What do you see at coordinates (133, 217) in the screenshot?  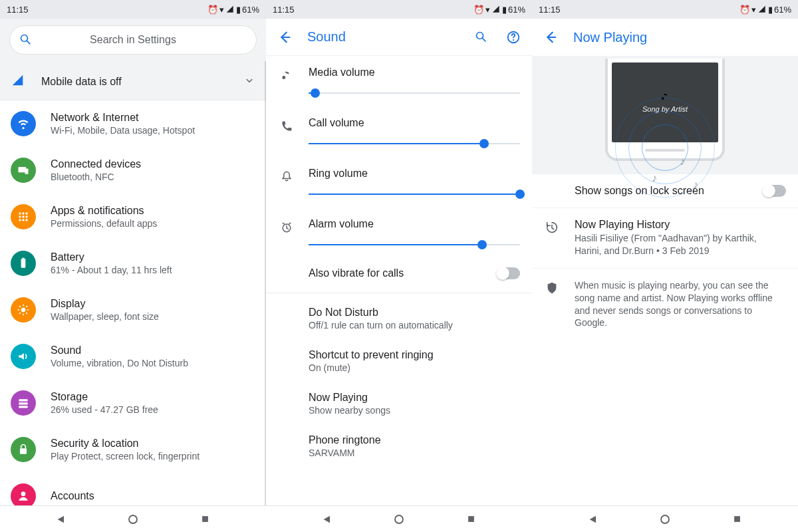 I see `settings-item-apps: Apps & notifications Permissions, defaul…` at bounding box center [133, 217].